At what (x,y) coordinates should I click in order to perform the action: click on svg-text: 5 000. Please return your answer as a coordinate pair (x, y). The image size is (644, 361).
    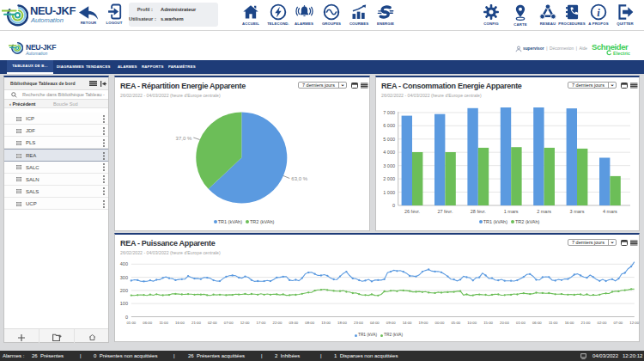
    Looking at the image, I should click on (389, 138).